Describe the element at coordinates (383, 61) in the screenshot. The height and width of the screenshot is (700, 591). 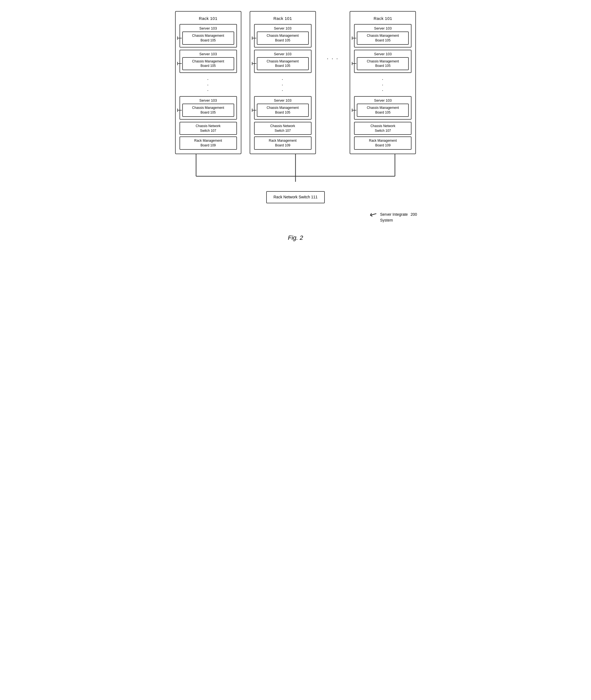
I see `rack-3-server-2: Server 103 Chassis ManagementBoard 105` at that location.